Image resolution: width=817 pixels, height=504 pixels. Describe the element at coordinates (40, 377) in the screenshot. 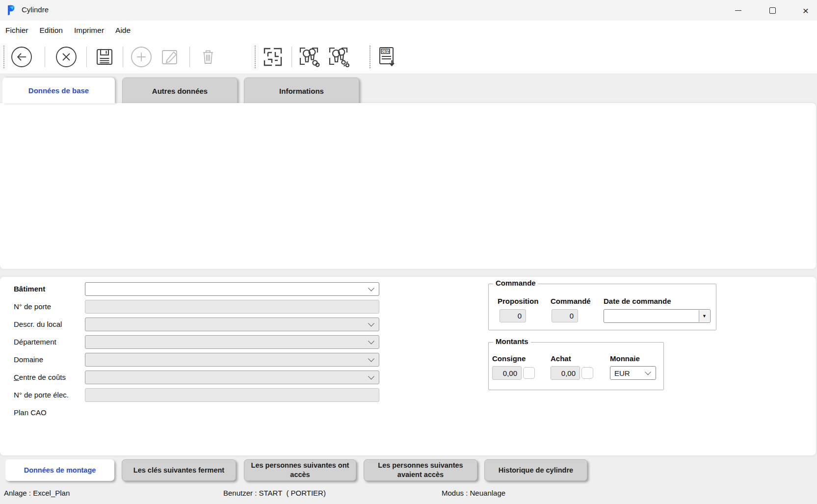

I see `centre-couts-label: Centre de coûts` at that location.